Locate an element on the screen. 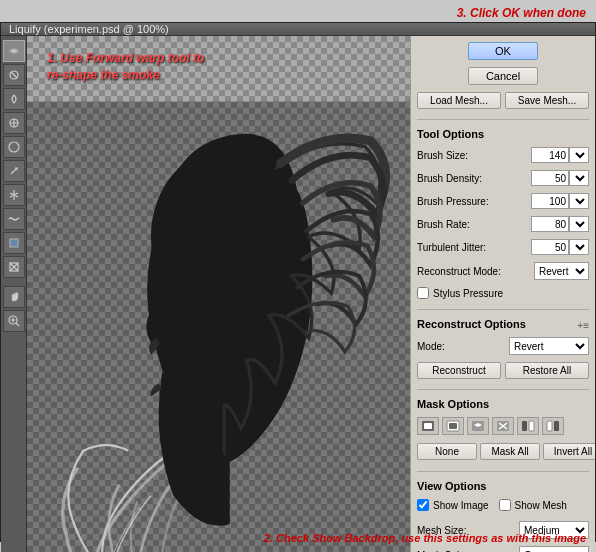 The image size is (596, 552). stylus-pressure-checkbox is located at coordinates (423, 293).